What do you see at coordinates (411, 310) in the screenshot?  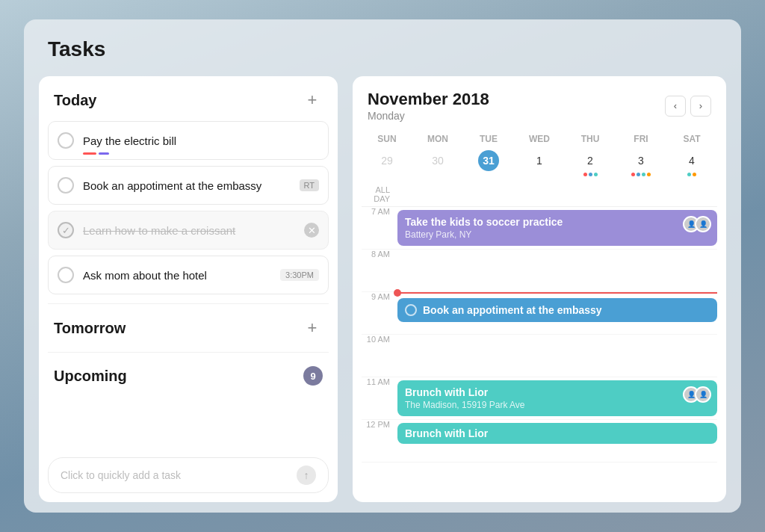 I see `event-checkbox` at bounding box center [411, 310].